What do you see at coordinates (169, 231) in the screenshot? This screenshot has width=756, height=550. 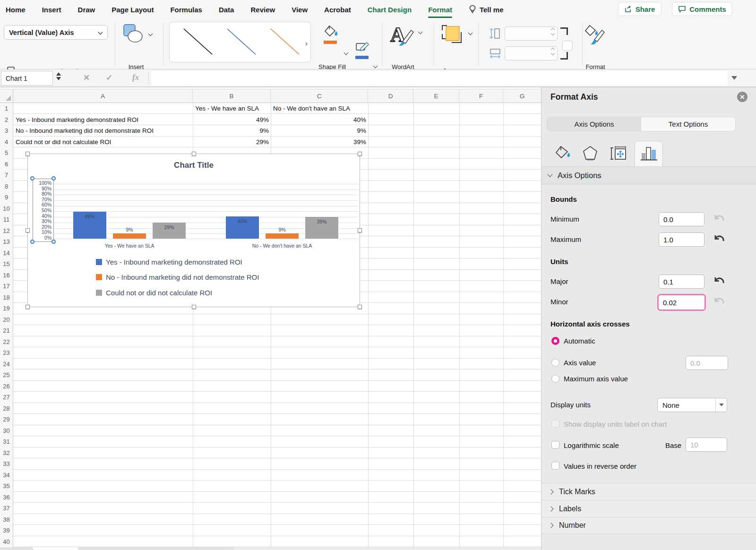 I see `bar-series2-cat0: 29%` at bounding box center [169, 231].